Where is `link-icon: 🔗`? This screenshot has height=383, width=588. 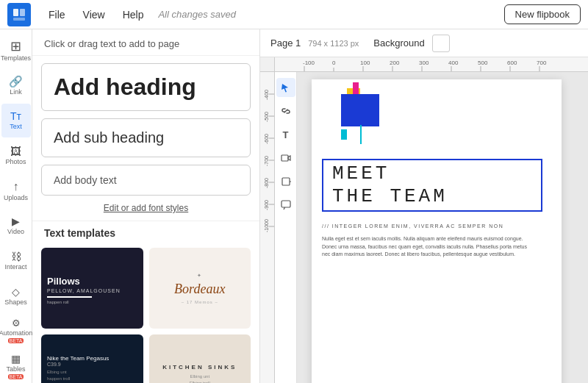 link-icon: 🔗 is located at coordinates (16, 81).